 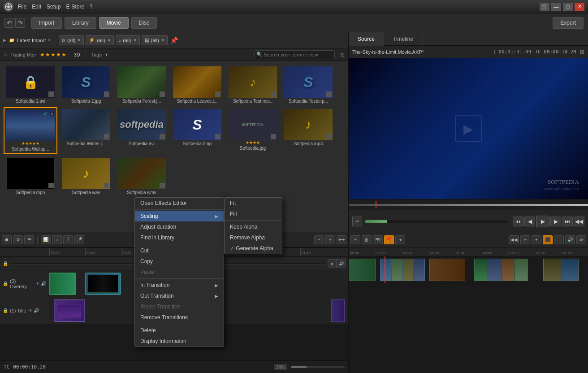 What do you see at coordinates (155, 40) in the screenshot?
I see `filter-grid: ▤ (all) ✕` at bounding box center [155, 40].